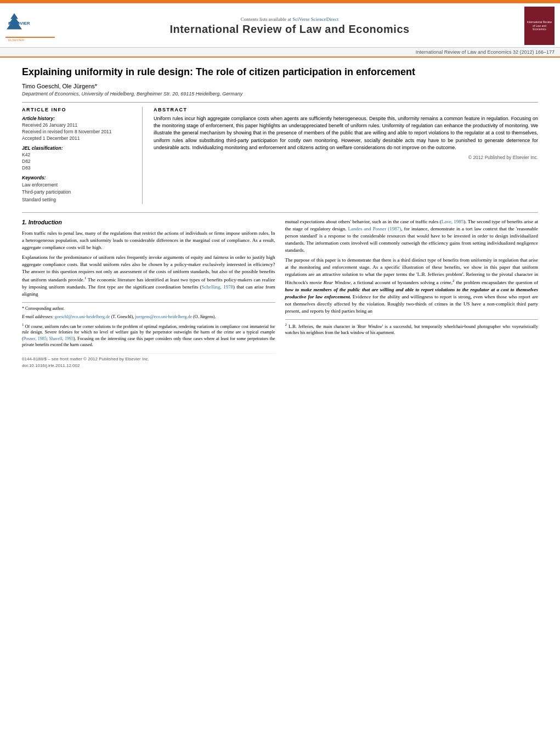 The height and width of the screenshot is (741, 560). Describe the element at coordinates (290, 30) in the screenshot. I see `journal-title: International Review of Law and Economic…` at that location.